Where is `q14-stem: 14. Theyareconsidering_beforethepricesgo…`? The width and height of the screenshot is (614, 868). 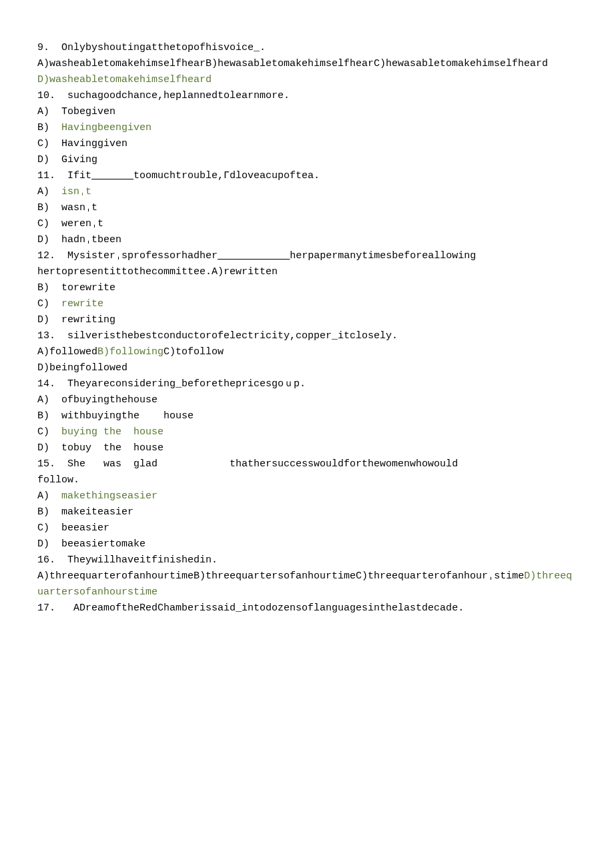 q14-stem: 14. Theyareconsidering_beforethepricesgo… is located at coordinates (307, 384).